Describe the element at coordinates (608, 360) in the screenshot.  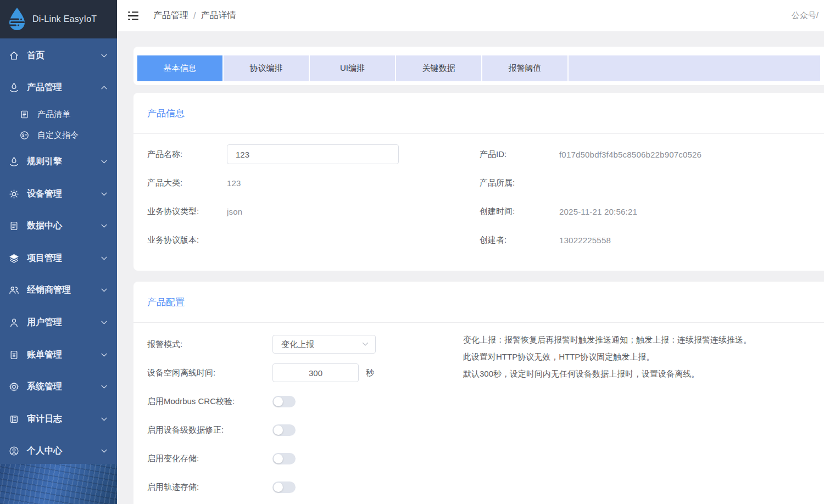
I see `config-help-text: 变化上报：报警恢复后再报警时触发推送通知；触发上报：连续报警连续推送。 此设置对…` at that location.